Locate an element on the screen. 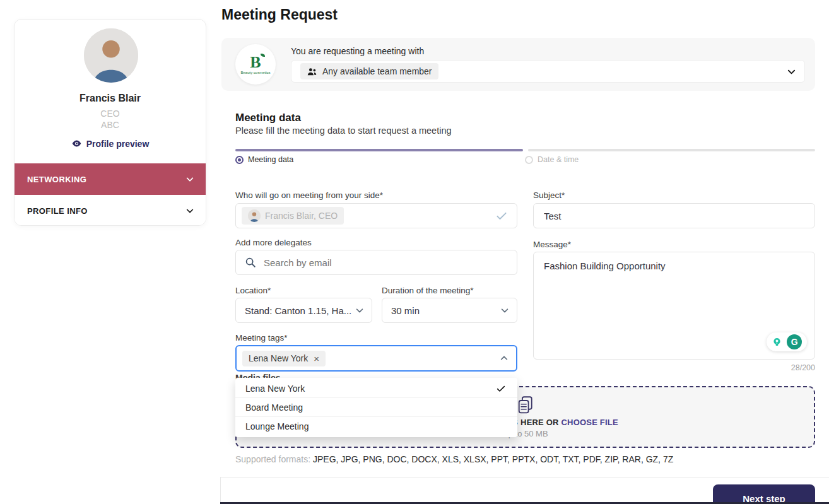 This screenshot has height=504, width=829. choose-file-link: CHOOSE FILE is located at coordinates (590, 423).